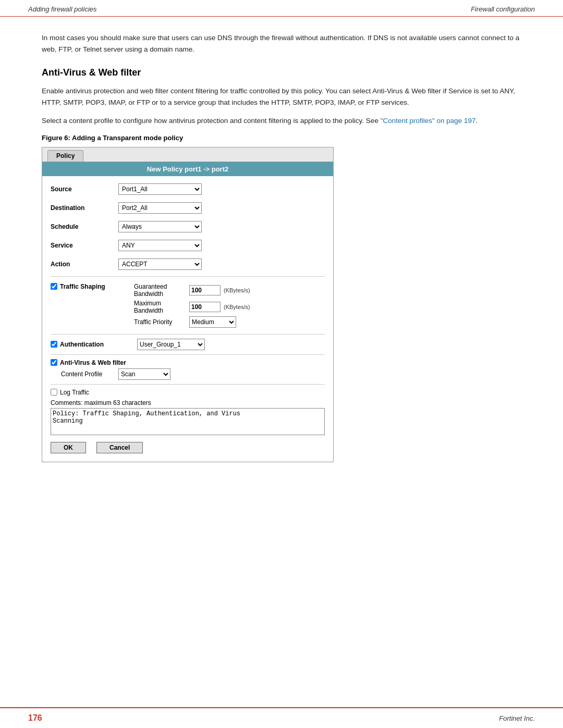 The height and width of the screenshot is (728, 563). Describe the element at coordinates (120, 448) in the screenshot. I see `cancel-button: Cancel` at that location.